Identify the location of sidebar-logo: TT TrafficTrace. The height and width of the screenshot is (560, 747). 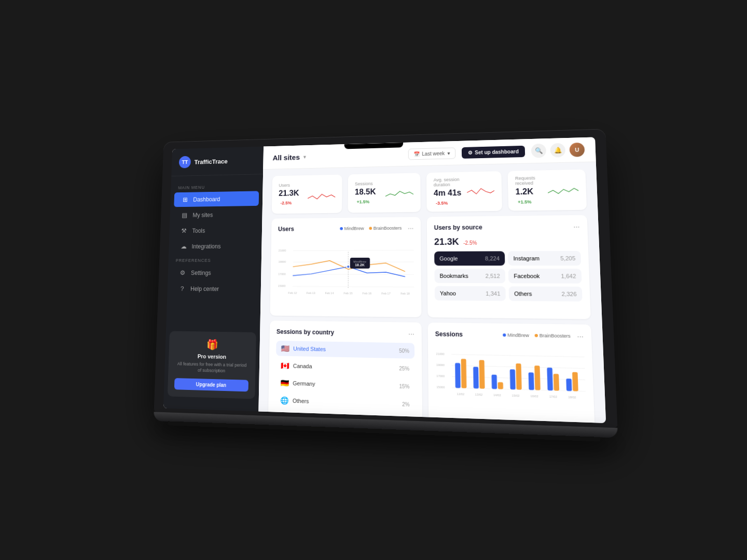
(217, 165).